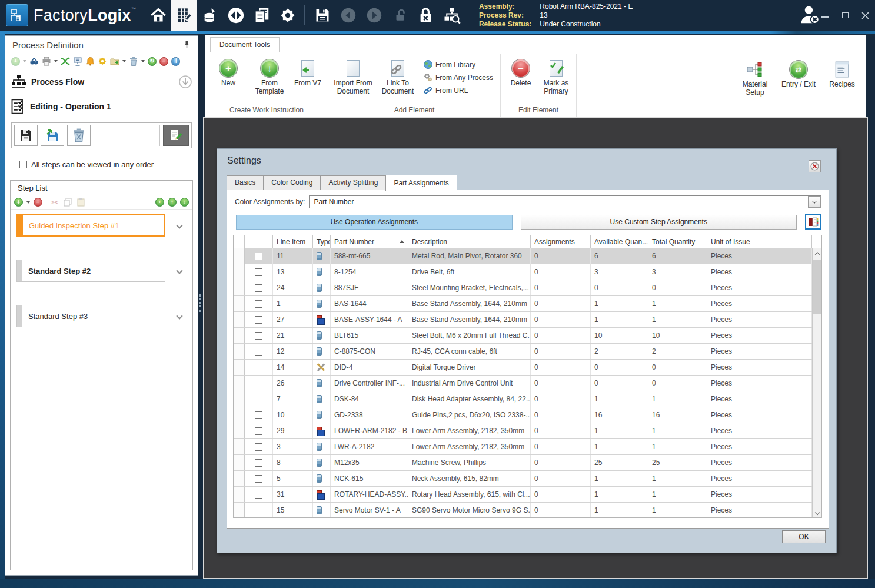 Image resolution: width=875 pixels, height=588 pixels. Describe the element at coordinates (561, 241) in the screenshot. I see `header-assignments: Assignments` at that location.